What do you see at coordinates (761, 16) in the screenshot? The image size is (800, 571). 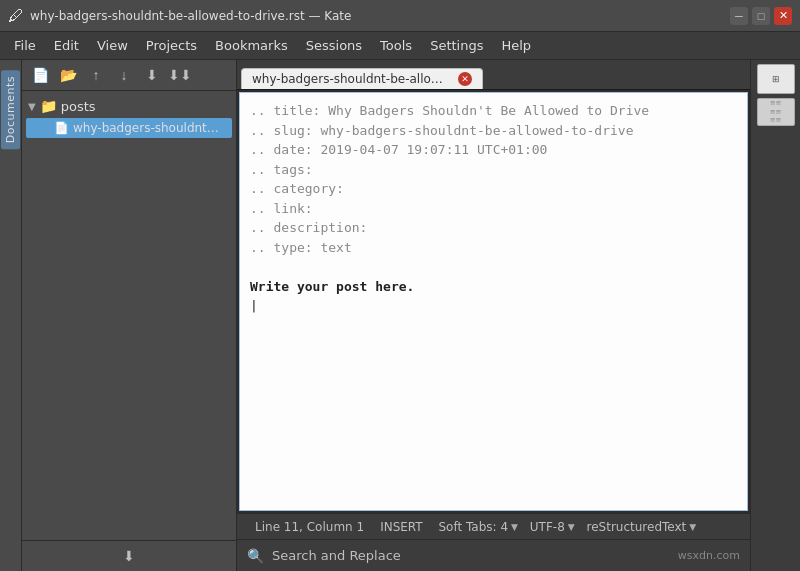 I see `titlebar-controls: ─ □ ✕` at bounding box center [761, 16].